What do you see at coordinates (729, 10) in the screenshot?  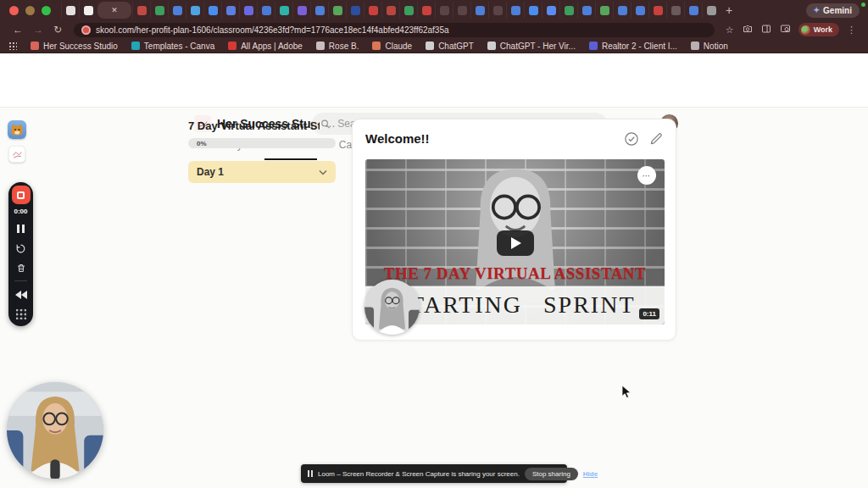 I see `new-tab-button: +` at bounding box center [729, 10].